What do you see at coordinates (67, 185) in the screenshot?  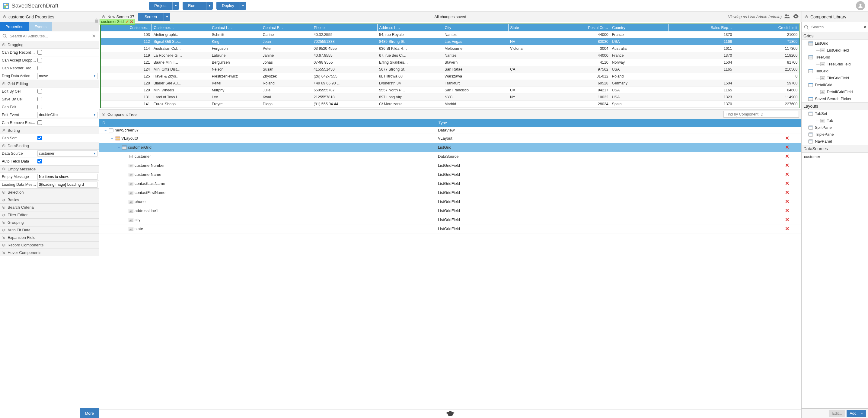 I see `property-text-input` at bounding box center [67, 185].